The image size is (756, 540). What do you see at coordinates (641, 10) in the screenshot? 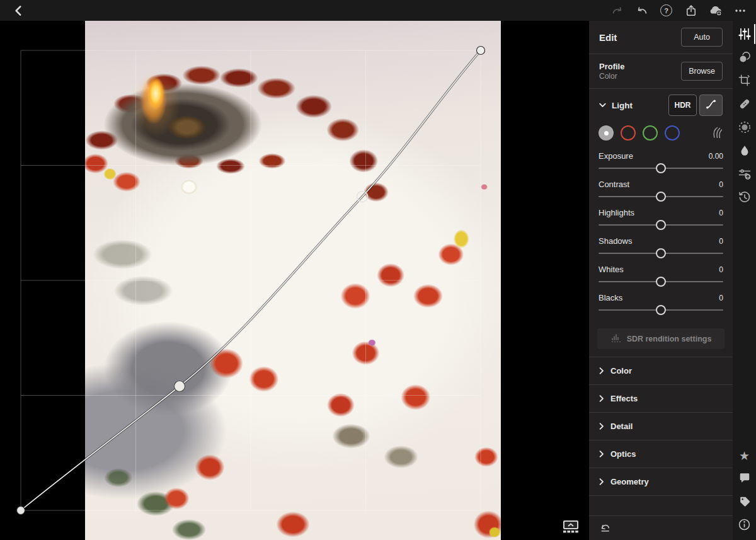
I see `undo-button` at bounding box center [641, 10].